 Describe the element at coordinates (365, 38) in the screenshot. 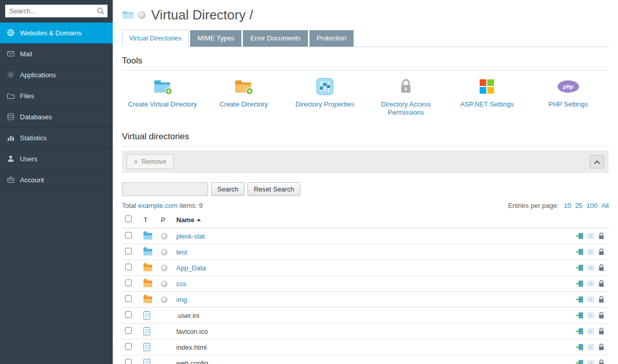

I see `tab-bar: Virtual Directories MIME Types Error Doc…` at that location.